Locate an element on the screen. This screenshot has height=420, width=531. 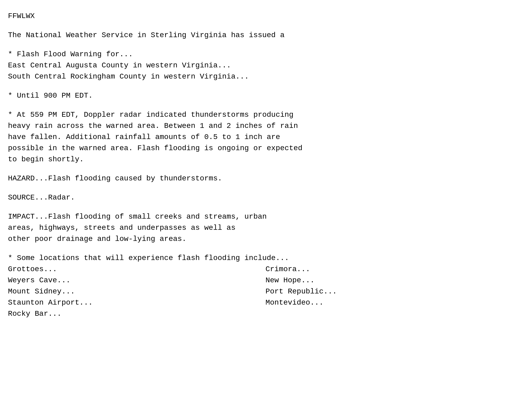
intro-text: The National Weather Service in Sterling… is located at coordinates (146, 35).